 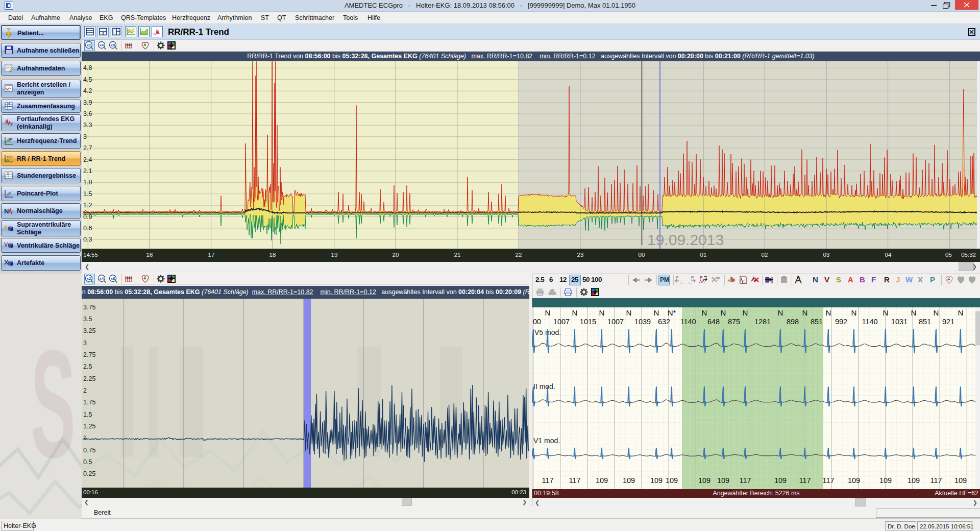 I want to click on svg-text: 19.09.2013, so click(x=685, y=240).